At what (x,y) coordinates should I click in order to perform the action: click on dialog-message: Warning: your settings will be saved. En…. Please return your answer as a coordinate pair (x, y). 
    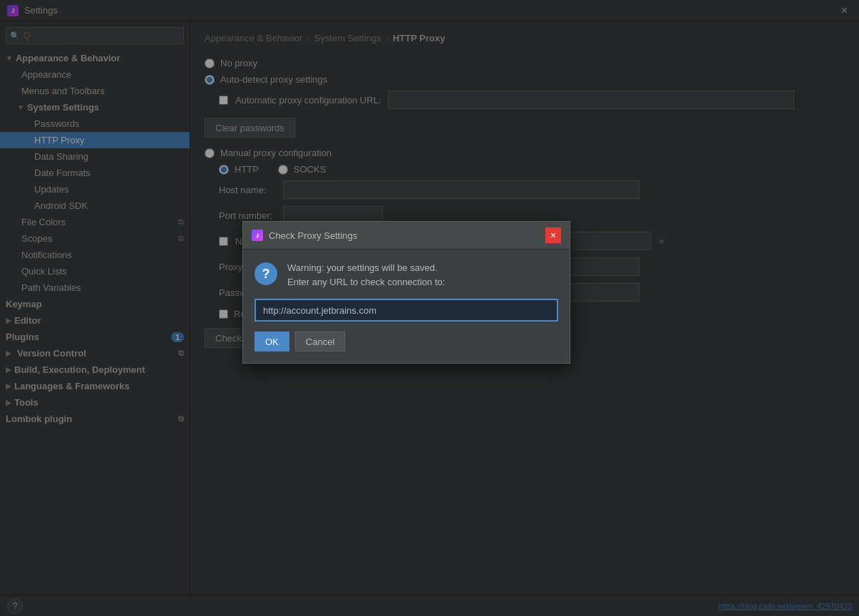
    Looking at the image, I should click on (366, 275).